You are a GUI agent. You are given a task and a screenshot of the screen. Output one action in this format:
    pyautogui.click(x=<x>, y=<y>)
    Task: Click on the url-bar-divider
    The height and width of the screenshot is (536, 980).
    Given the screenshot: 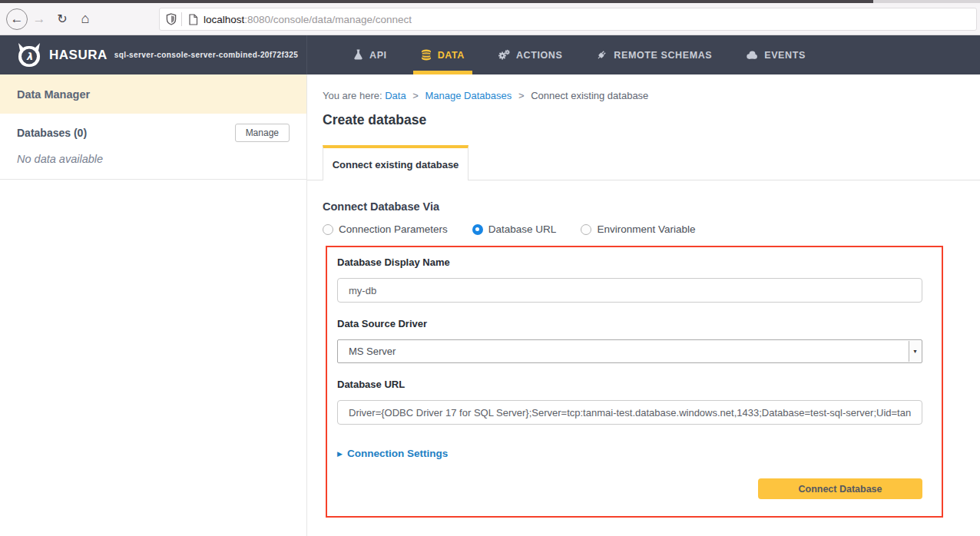 What is the action you would take?
    pyautogui.click(x=181, y=19)
    